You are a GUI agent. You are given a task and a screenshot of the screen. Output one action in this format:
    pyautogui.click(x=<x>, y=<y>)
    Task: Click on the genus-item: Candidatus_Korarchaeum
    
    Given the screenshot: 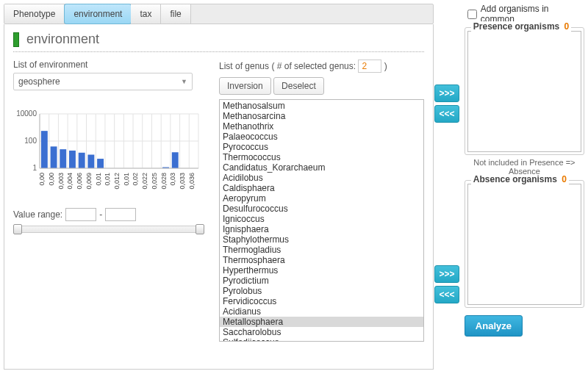 What is the action you would take?
    pyautogui.click(x=322, y=168)
    